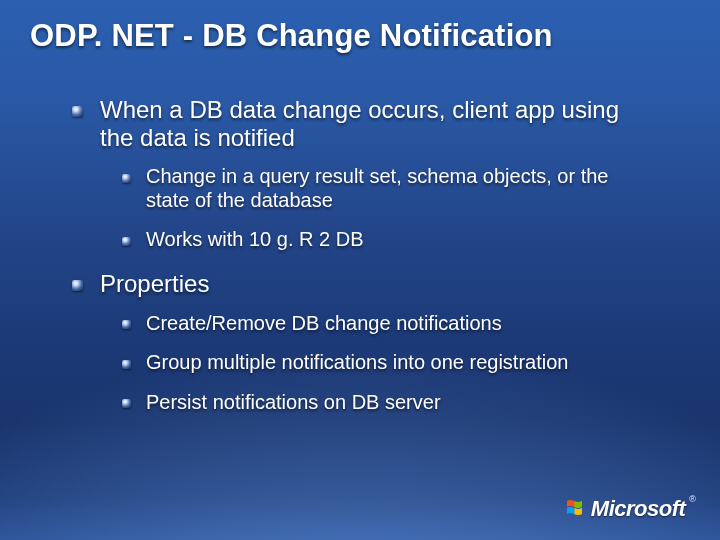  I want to click on list-item: Create/Remove DB change notifications, so click(372, 324).